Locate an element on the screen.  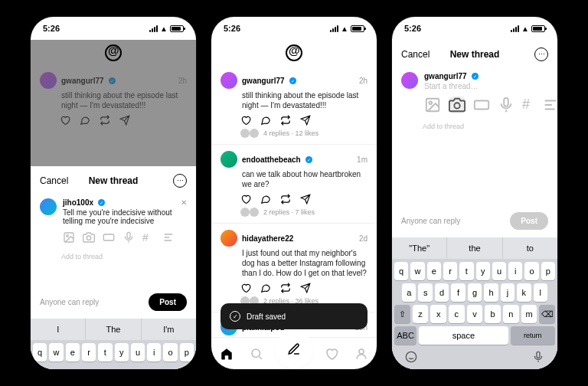
username: hidayathere22 is located at coordinates (268, 239).